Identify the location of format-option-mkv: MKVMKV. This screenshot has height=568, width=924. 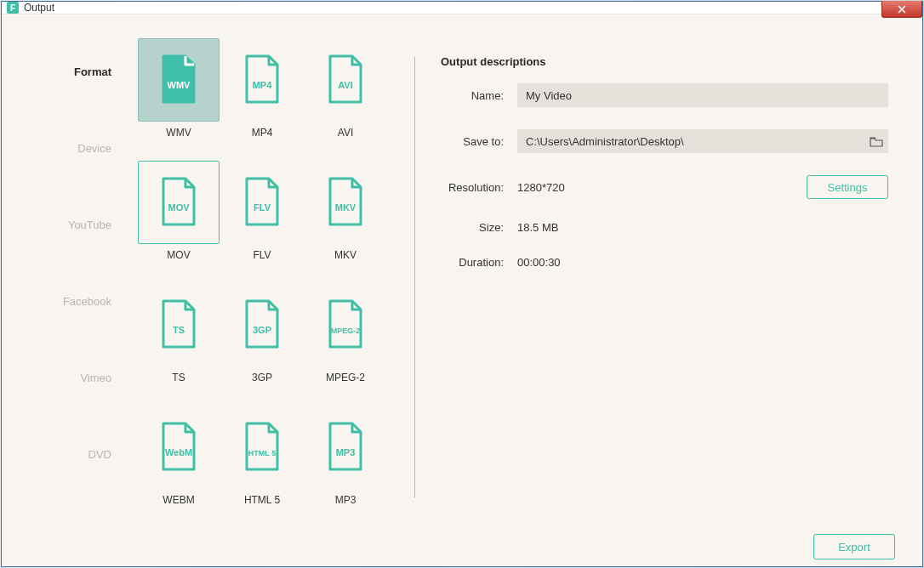
(345, 207).